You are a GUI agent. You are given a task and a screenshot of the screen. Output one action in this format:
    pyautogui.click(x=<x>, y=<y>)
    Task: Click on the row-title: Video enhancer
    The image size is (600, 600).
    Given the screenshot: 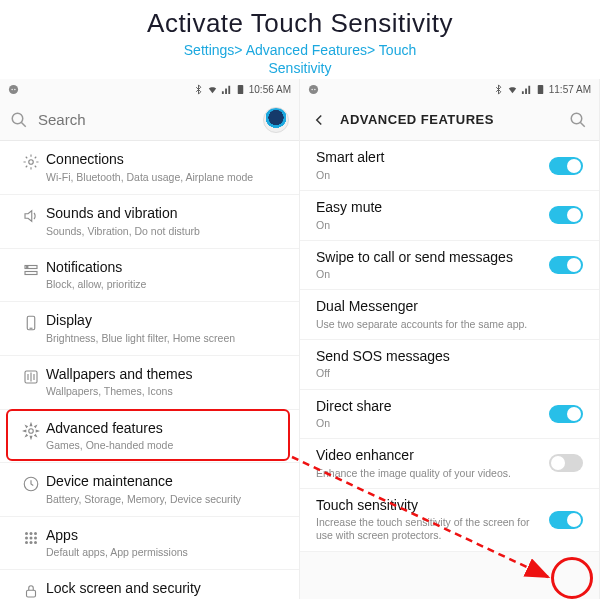 What is the action you would take?
    pyautogui.click(x=430, y=456)
    